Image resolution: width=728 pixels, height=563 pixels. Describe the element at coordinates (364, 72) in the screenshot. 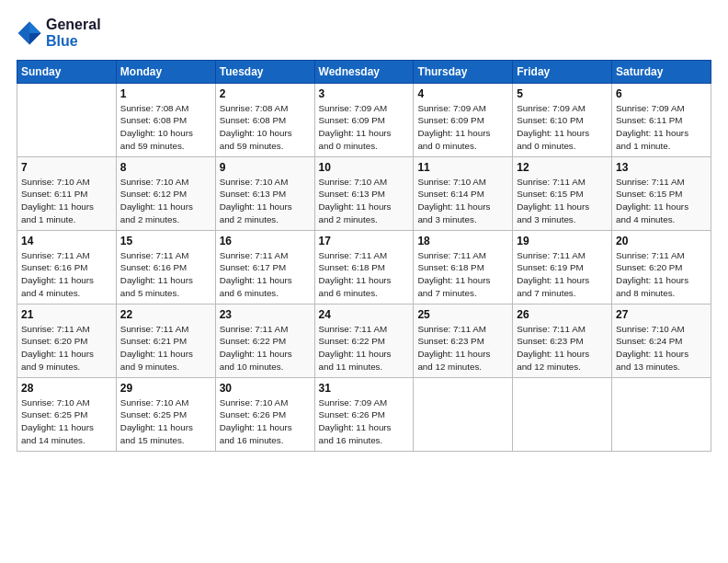

I see `calendar-header: SundayMondayTuesdayWednesdayThursdayFrid…` at that location.